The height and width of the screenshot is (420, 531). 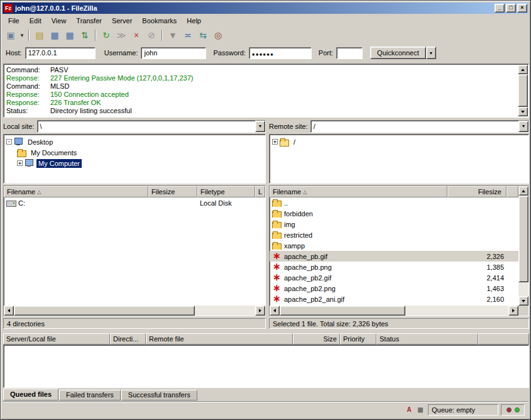 I want to click on local-site-dropdown-button: ▾, so click(x=260, y=126).